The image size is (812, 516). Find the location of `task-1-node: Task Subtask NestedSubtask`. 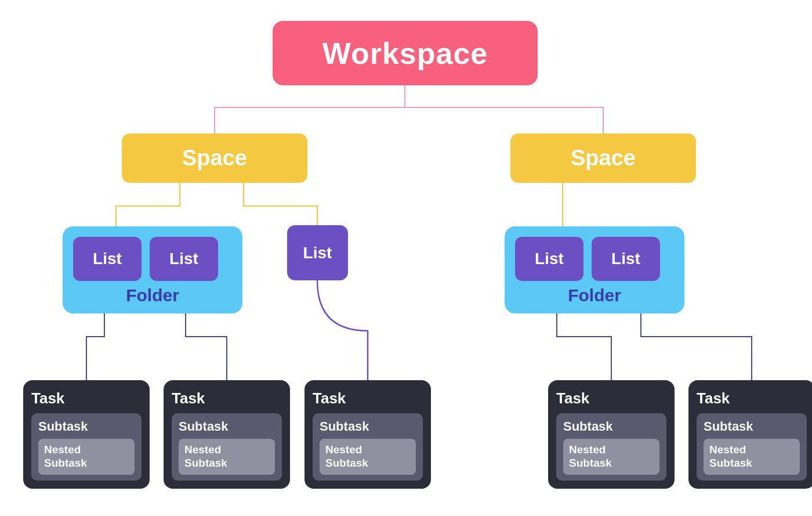

task-1-node: Task Subtask NestedSubtask is located at coordinates (86, 434).